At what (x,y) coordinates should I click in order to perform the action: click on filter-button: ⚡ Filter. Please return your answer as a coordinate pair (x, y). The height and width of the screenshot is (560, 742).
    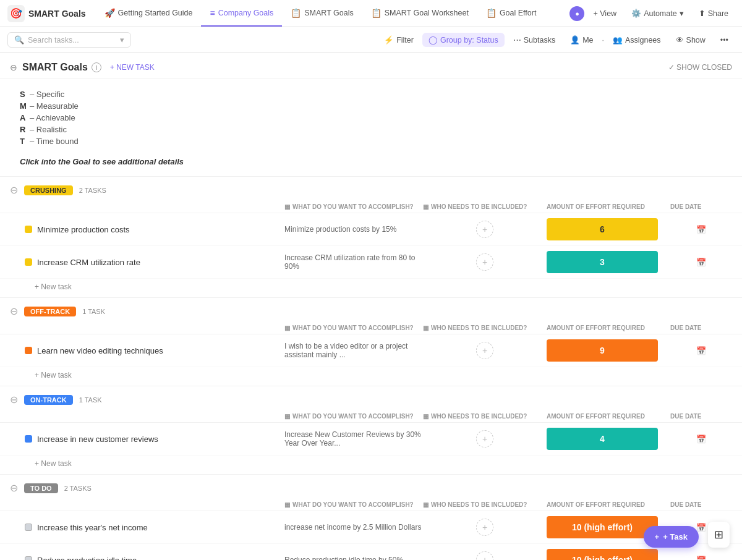
    Looking at the image, I should click on (399, 40).